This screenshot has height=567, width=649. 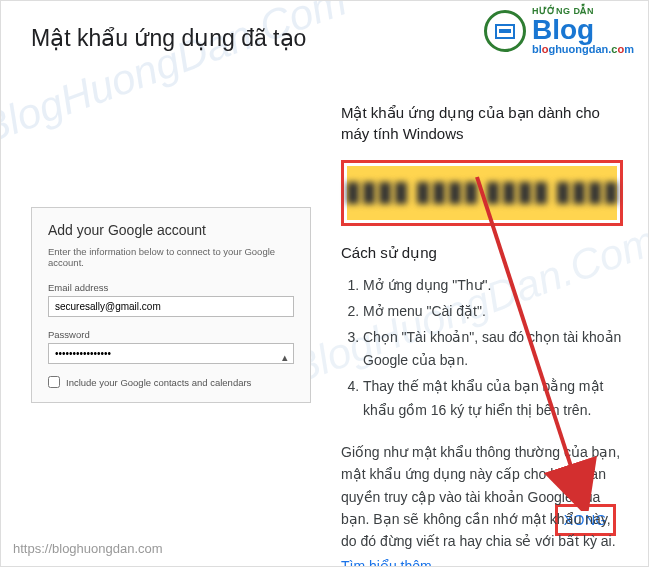 I want to click on info-paragraph: Giống như mật khẩu thông thường của bạn,…, so click(x=482, y=497).